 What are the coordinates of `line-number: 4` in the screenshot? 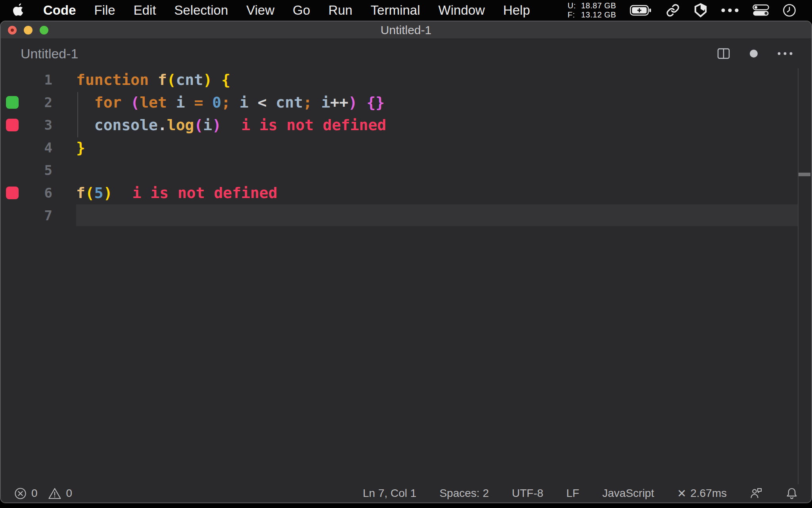 It's located at (27, 148).